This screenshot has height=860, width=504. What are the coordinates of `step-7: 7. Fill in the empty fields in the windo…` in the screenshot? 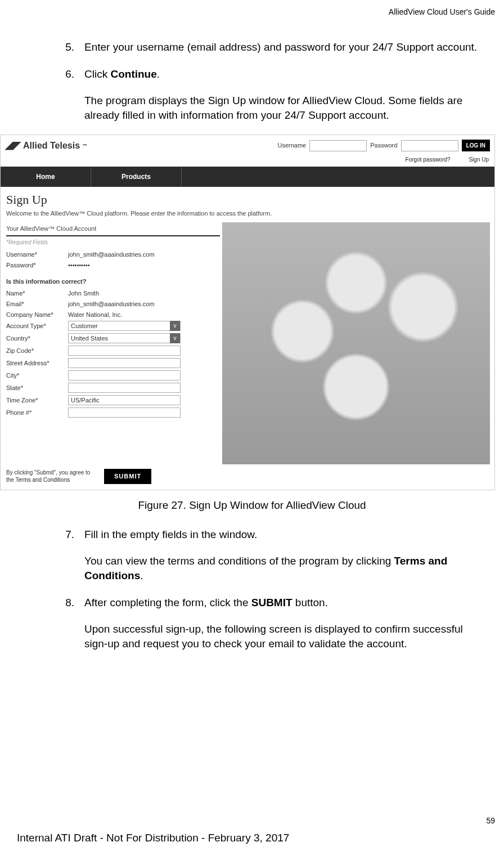 It's located at (252, 555).